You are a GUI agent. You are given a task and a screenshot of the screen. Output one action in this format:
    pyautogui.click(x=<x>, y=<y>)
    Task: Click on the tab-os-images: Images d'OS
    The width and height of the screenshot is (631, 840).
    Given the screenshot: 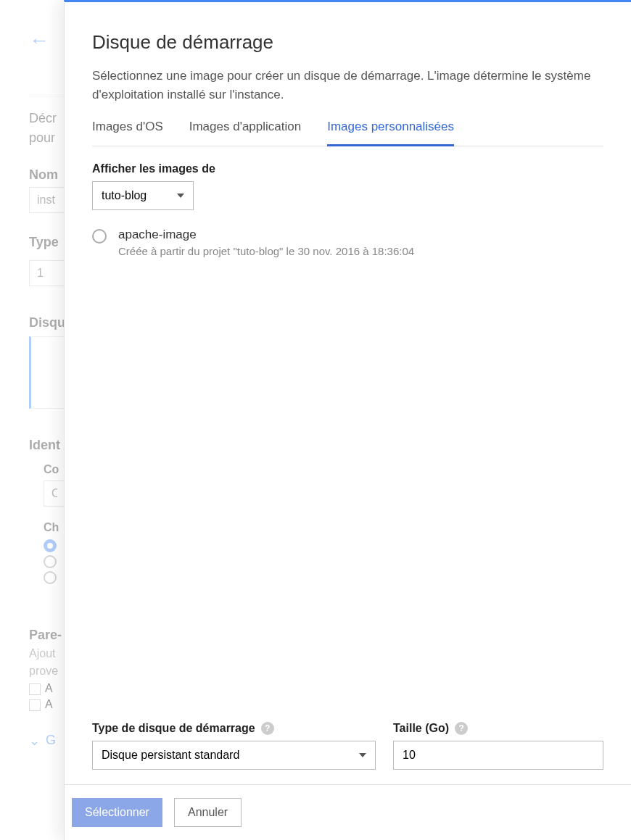 What is the action you would take?
    pyautogui.click(x=128, y=133)
    